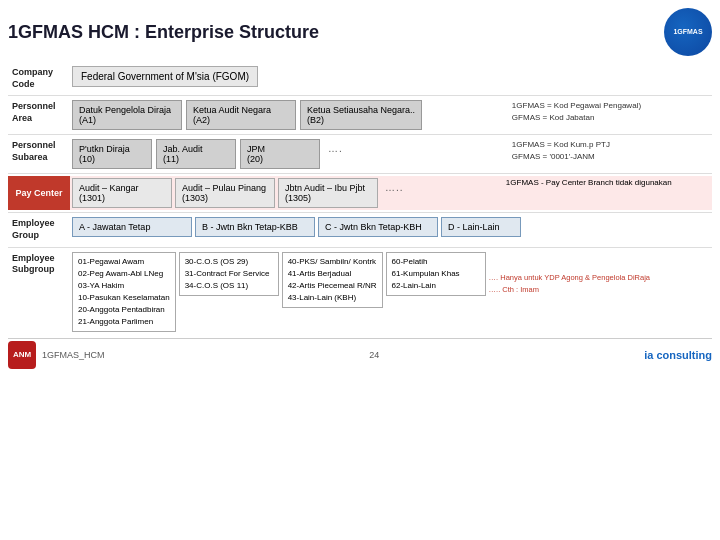 The width and height of the screenshot is (720, 540). Describe the element at coordinates (360, 32) in the screenshot. I see `page-header: 1GFMAS HCM : Enterprise Structure 1GFMAS` at that location.